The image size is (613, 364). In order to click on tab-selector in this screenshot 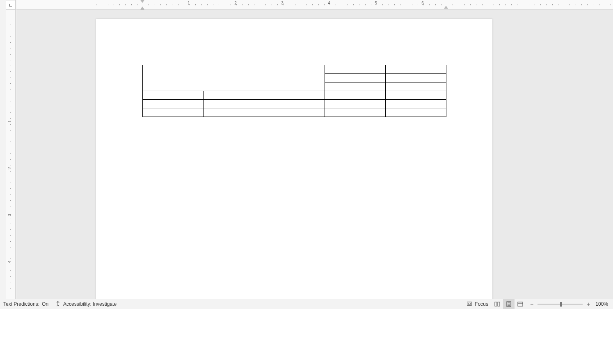, I will do `click(11, 5)`.